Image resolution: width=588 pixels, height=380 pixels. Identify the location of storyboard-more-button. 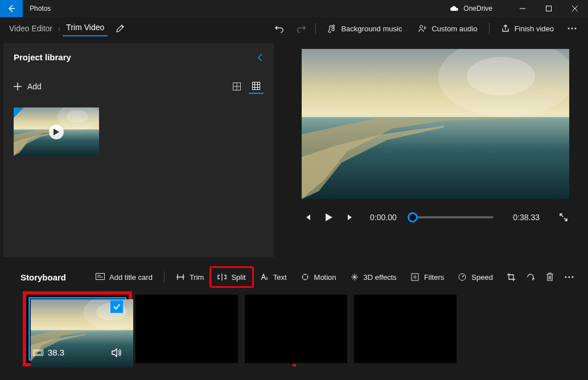
(569, 277).